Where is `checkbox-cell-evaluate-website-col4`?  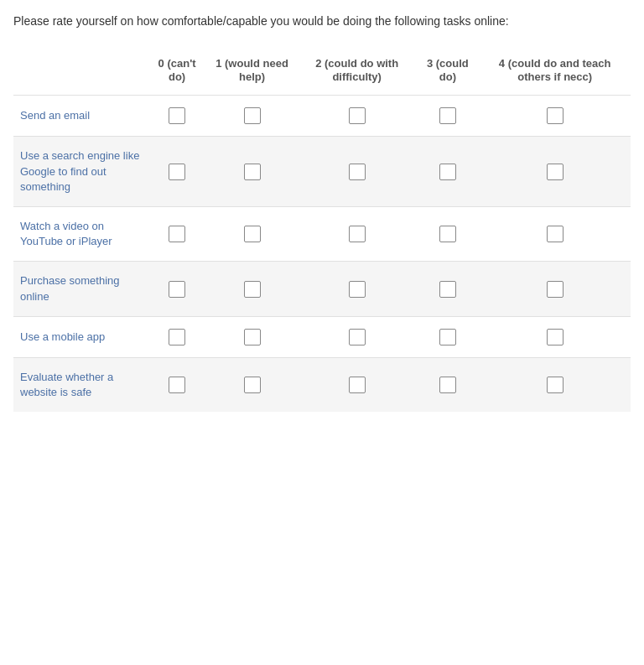 checkbox-cell-evaluate-website-col4 is located at coordinates (555, 384).